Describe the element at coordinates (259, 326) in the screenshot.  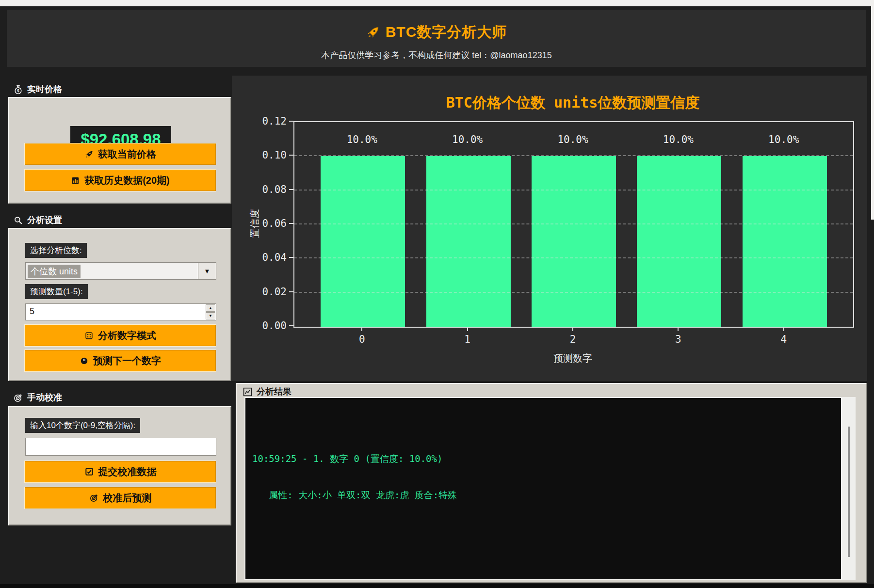
I see `y-tick-label: 0.00` at that location.